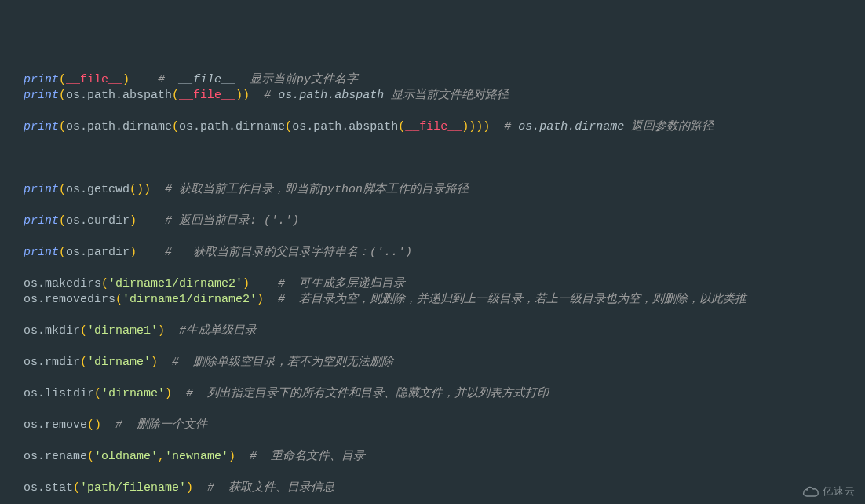 This screenshot has height=504, width=865. I want to click on token-ident: os.stat, so click(49, 488).